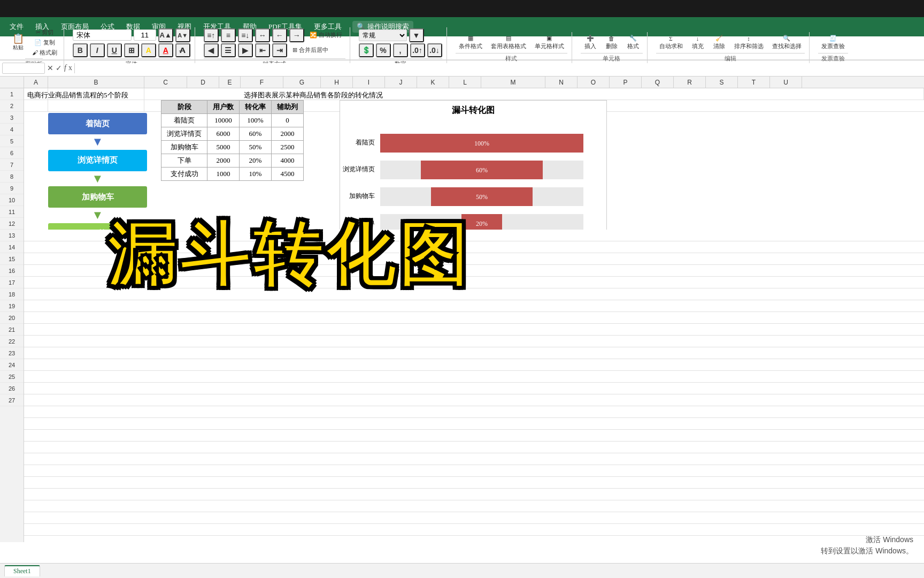  Describe the element at coordinates (550, 43) in the screenshot. I see `cell-style-button: ▣ 单元格样式` at that location.